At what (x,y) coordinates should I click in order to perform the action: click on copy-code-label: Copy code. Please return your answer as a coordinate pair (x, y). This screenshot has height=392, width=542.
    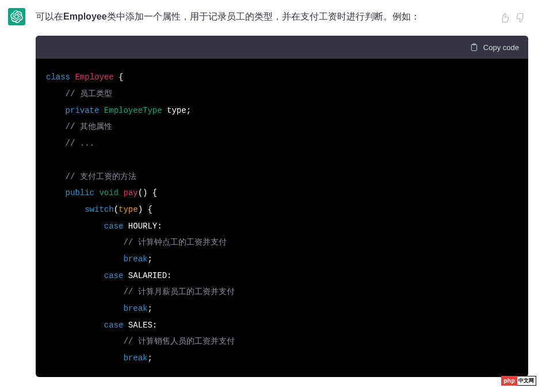
    Looking at the image, I should click on (501, 47).